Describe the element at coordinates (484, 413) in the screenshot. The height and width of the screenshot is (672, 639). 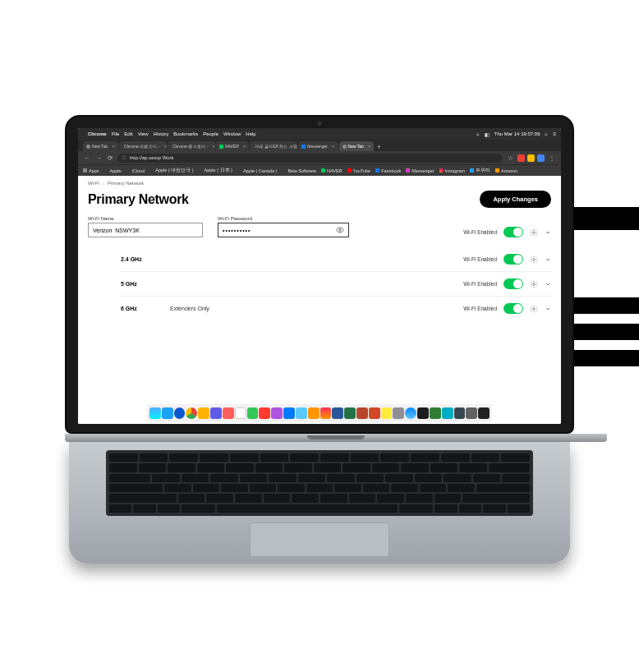
I see `dock-app-trash` at that location.